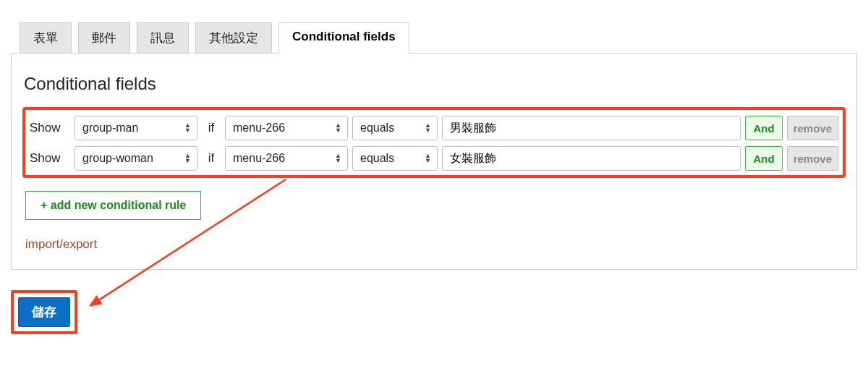 This screenshot has width=868, height=379. Describe the element at coordinates (435, 84) in the screenshot. I see `page-title: Conditional fields` at that location.